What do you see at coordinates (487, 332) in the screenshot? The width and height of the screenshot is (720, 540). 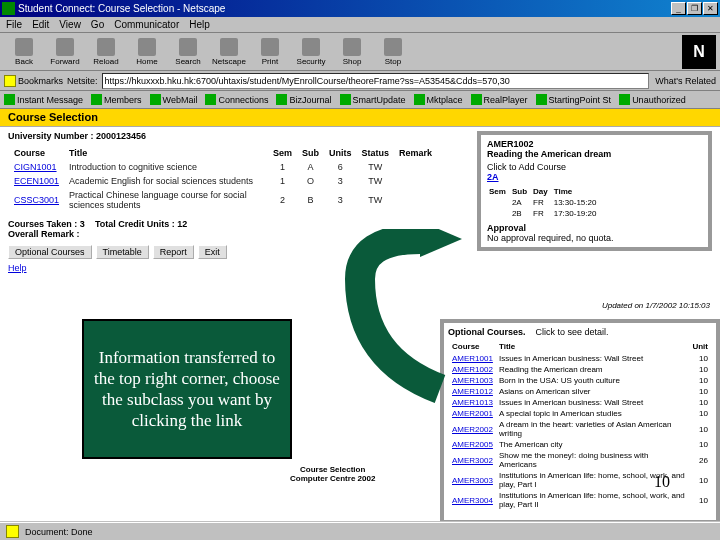 I see `optional-title: Optional Courses.` at bounding box center [487, 332].